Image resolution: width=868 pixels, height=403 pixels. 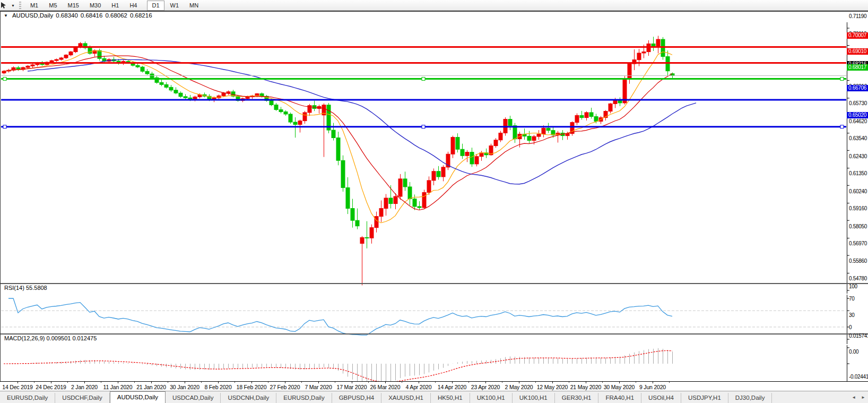 I want to click on price-tag-resistance-line-2: 0.69010, so click(x=857, y=52).